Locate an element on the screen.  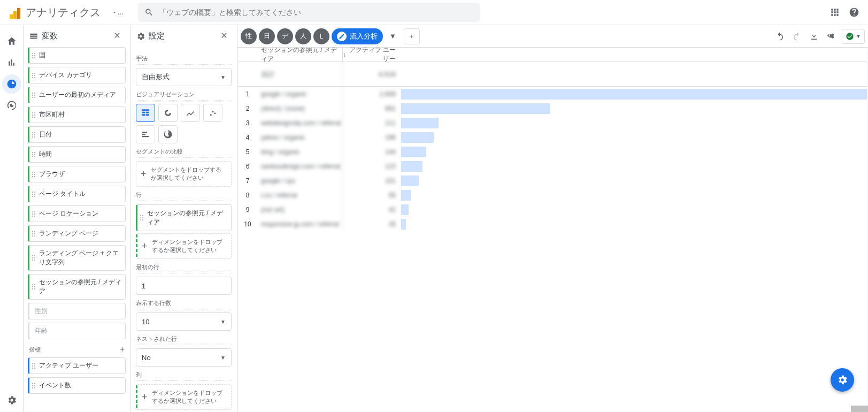
canvas-tab: L is located at coordinates (321, 36).